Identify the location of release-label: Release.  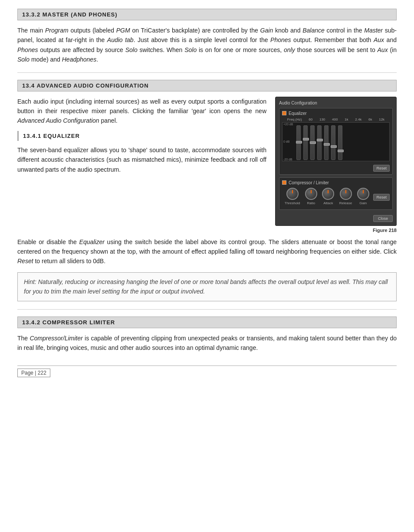
(345, 203).